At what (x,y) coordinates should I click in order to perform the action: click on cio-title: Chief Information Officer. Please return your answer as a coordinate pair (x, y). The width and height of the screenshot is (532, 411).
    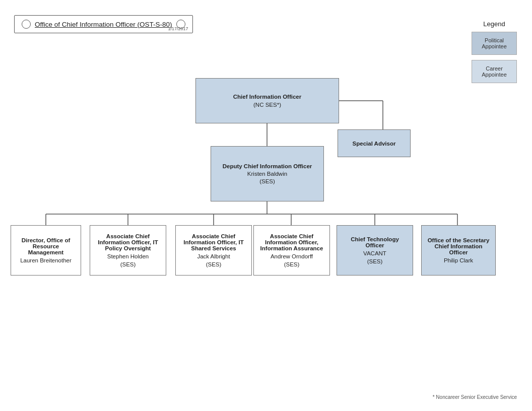
    Looking at the image, I should click on (267, 97).